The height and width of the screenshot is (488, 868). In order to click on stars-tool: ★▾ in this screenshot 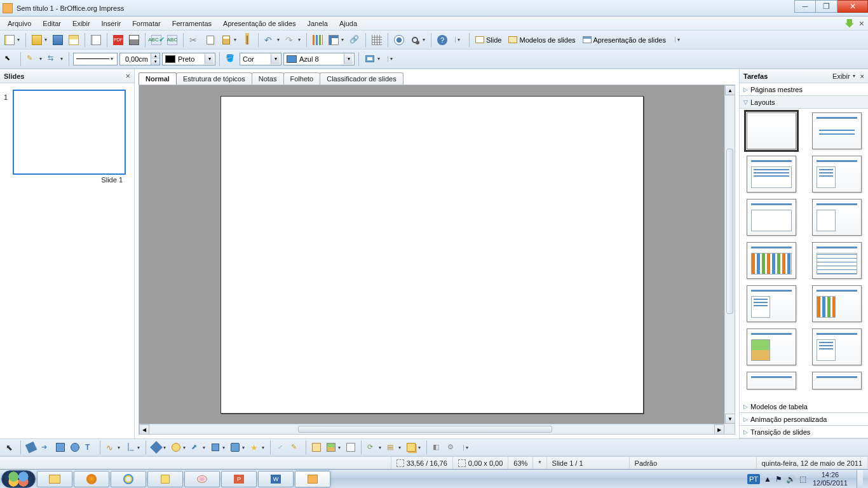, I will do `click(255, 447)`.